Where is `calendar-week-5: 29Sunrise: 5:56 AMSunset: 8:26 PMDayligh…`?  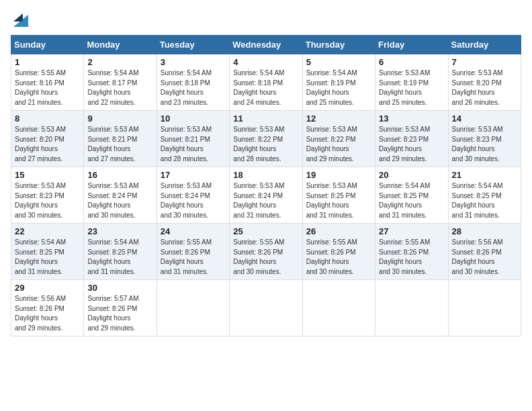 calendar-week-5: 29Sunrise: 5:56 AMSunset: 8:26 PMDayligh… is located at coordinates (266, 308).